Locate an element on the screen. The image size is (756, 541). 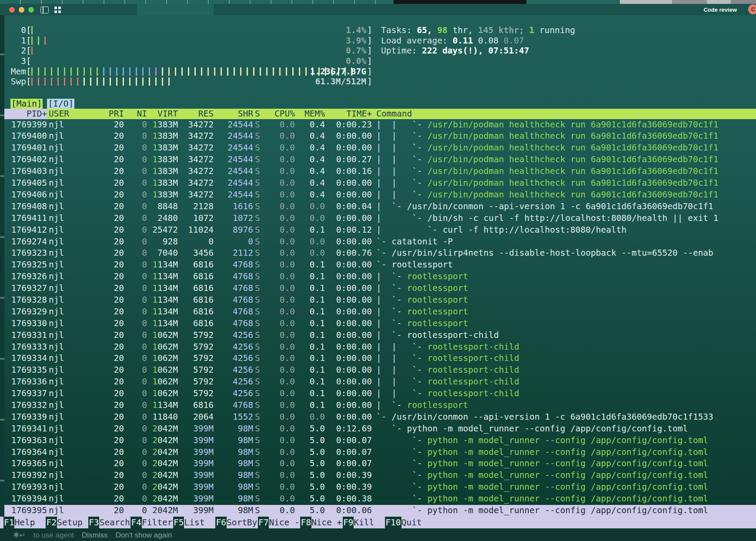
time-cell: 0:00.07 is located at coordinates (348, 441).